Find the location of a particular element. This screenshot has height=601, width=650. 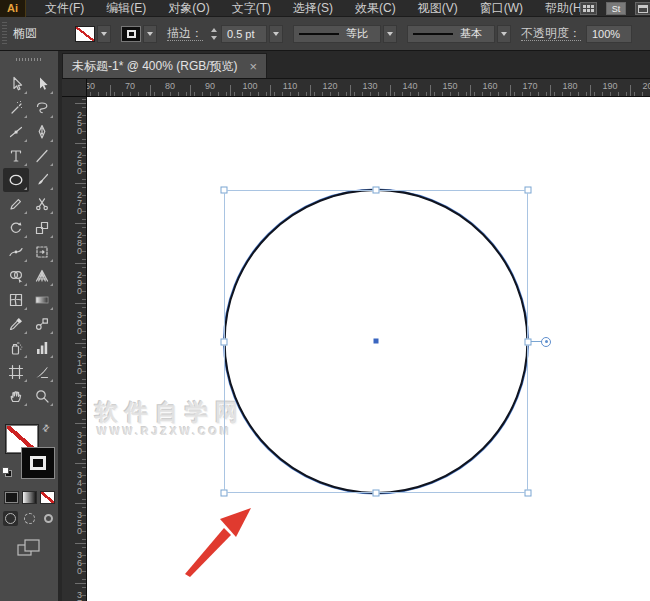

ruler-corner is located at coordinates (74, 88).